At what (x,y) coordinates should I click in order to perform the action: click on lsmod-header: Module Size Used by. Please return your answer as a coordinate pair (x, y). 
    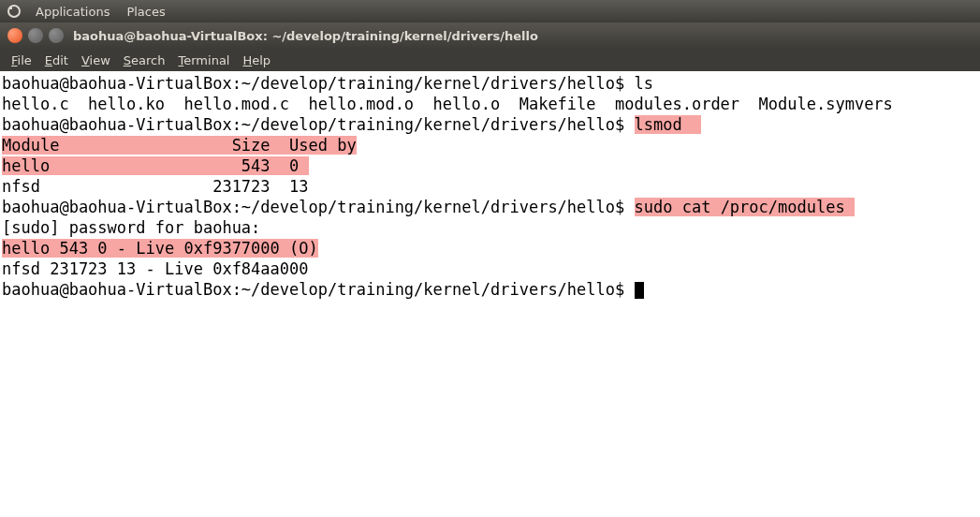
    Looking at the image, I should click on (180, 145).